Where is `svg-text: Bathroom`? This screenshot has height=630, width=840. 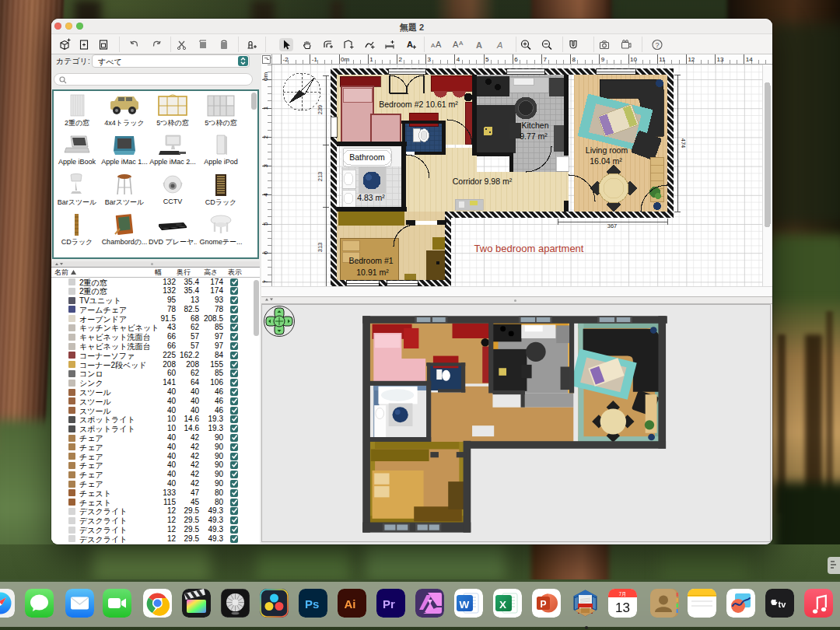
svg-text: Bathroom is located at coordinates (367, 157).